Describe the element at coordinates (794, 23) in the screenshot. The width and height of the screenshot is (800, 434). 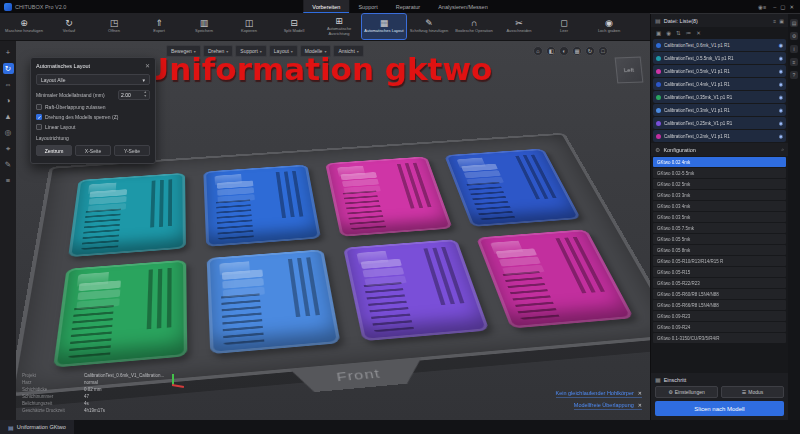
I see `panel-files-icon: ▤` at that location.